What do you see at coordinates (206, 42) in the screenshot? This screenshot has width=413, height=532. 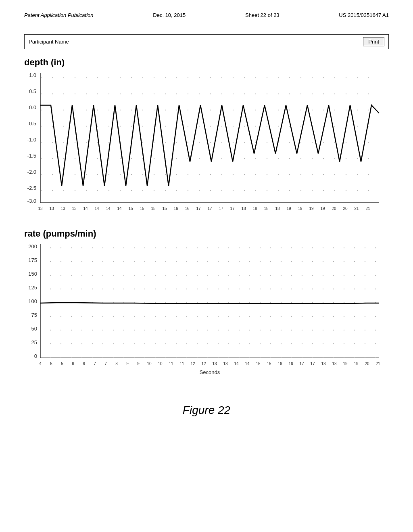 I see `name-bar: Participant Name Print` at bounding box center [206, 42].